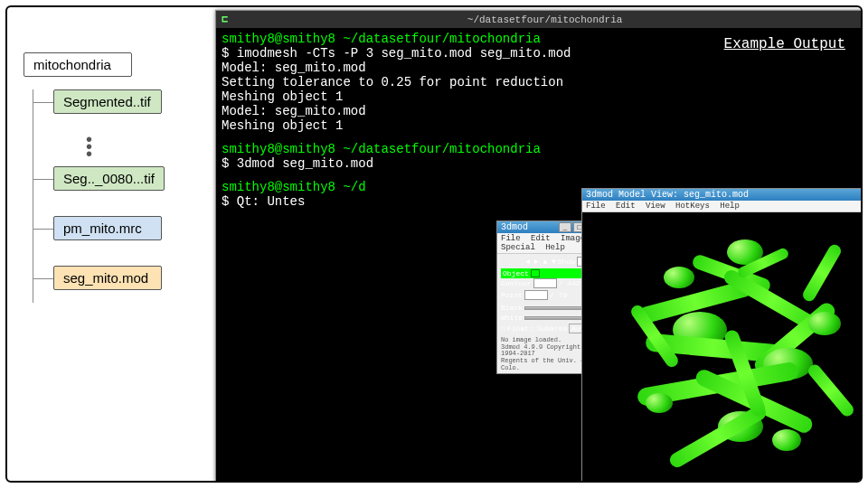 The height and width of the screenshot is (488, 868). What do you see at coordinates (722, 195) in the screenshot?
I see `model-titlebar: 3dmod Model View: seg_mito.mod _ □ x` at bounding box center [722, 195].